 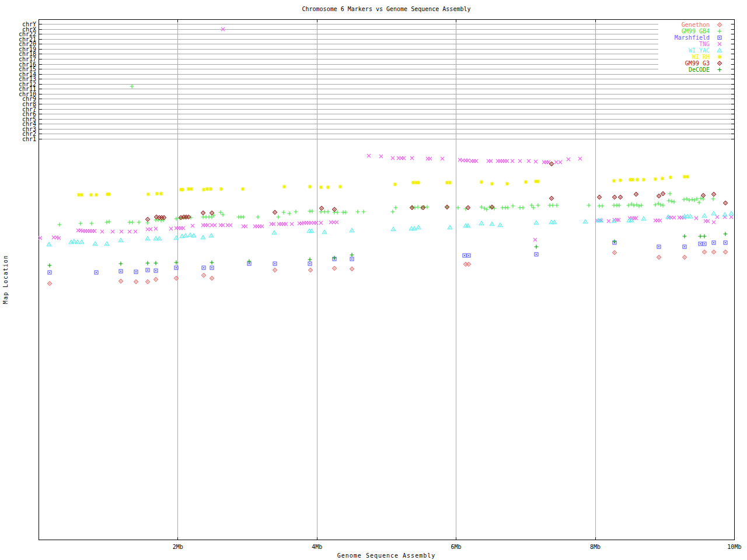 What do you see at coordinates (692, 37) in the screenshot?
I see `legend-label-marshfield: Marshfield` at bounding box center [692, 37].